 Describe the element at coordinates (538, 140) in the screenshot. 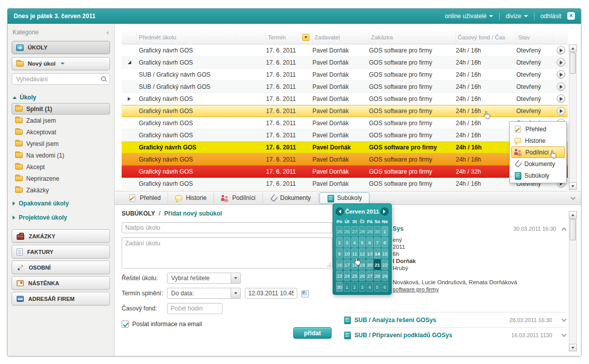

I see `context-menu-item: Historie` at that location.